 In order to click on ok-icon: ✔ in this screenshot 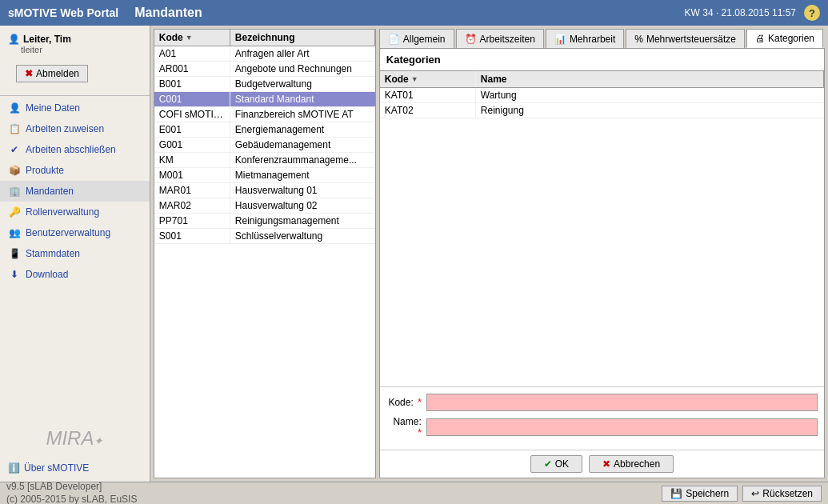, I will do `click(548, 464)`.